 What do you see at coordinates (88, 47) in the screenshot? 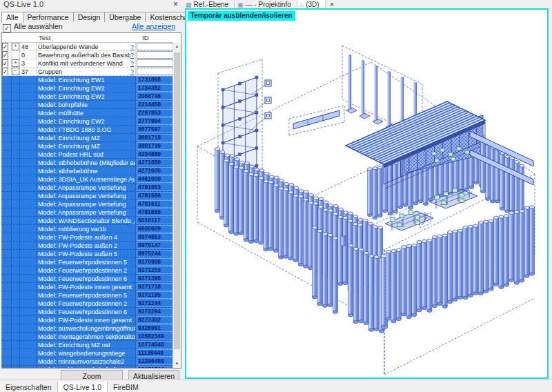
I see `table-row: ✓+48Überlappende Wände?` at bounding box center [88, 47].